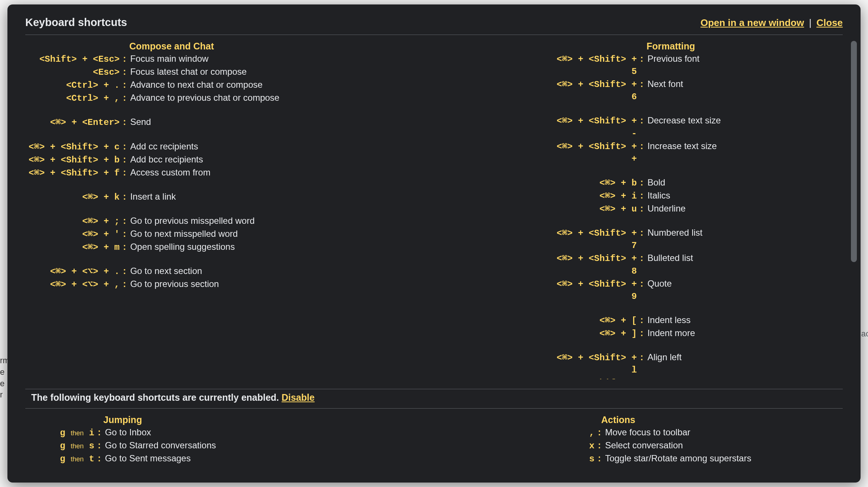 The width and height of the screenshot is (868, 487). What do you see at coordinates (173, 271) in the screenshot?
I see `shortcut-row: <⌘> + <⌥> + .:Go to next section` at bounding box center [173, 271].